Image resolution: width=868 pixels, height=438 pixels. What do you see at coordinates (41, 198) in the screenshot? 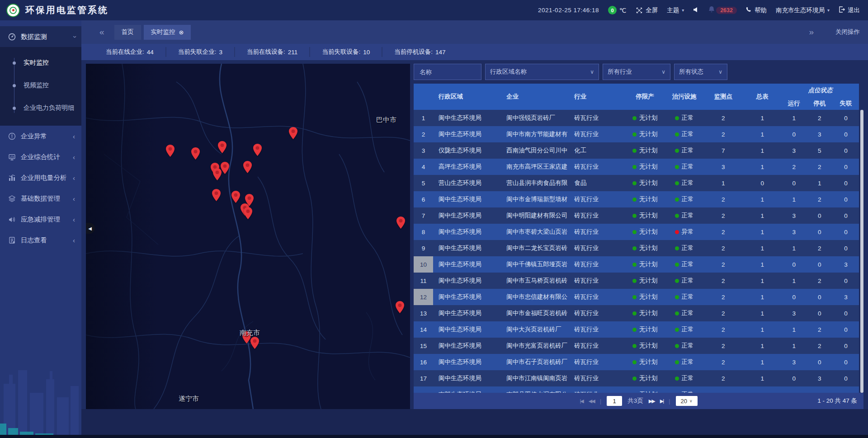
I see `sidebar-item-base-data: 基础数据管理 ‹` at bounding box center [41, 198].